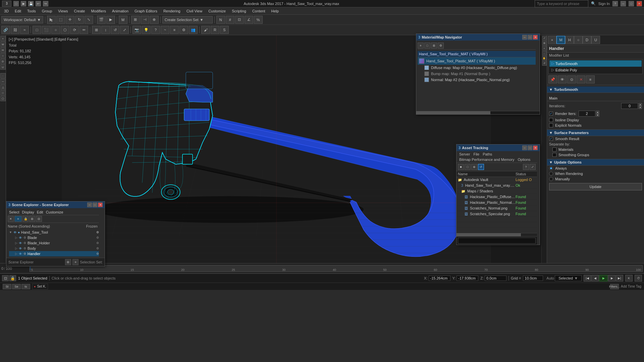 The width and height of the screenshot is (644, 362). What do you see at coordinates (598, 112) in the screenshot?
I see `render-iters-up-btn: ▲` at bounding box center [598, 112].